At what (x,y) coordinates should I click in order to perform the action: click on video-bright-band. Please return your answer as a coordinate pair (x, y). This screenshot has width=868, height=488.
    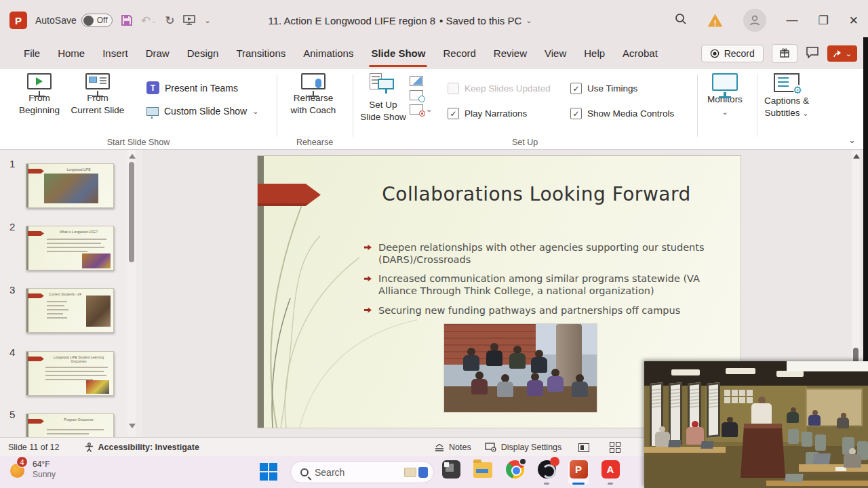
    Looking at the image, I should click on (827, 366).